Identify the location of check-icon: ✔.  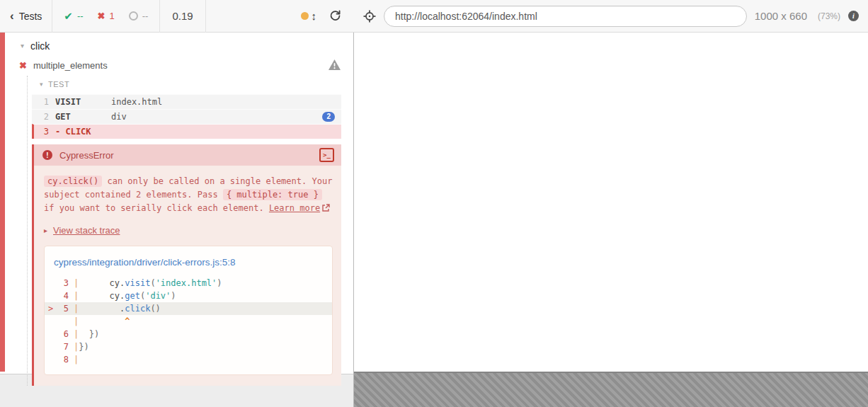
(68, 16).